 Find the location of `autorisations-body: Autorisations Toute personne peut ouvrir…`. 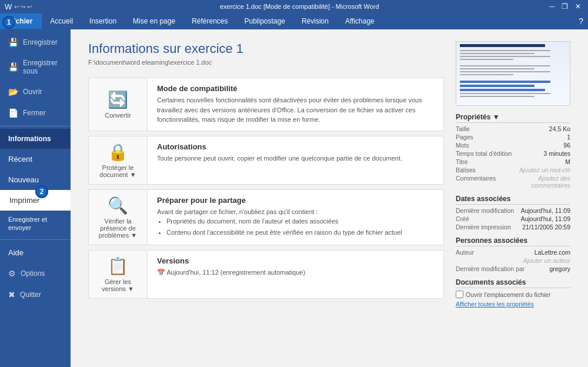

autorisations-body: Autorisations Toute personne peut ouvrir… is located at coordinates (295, 160).